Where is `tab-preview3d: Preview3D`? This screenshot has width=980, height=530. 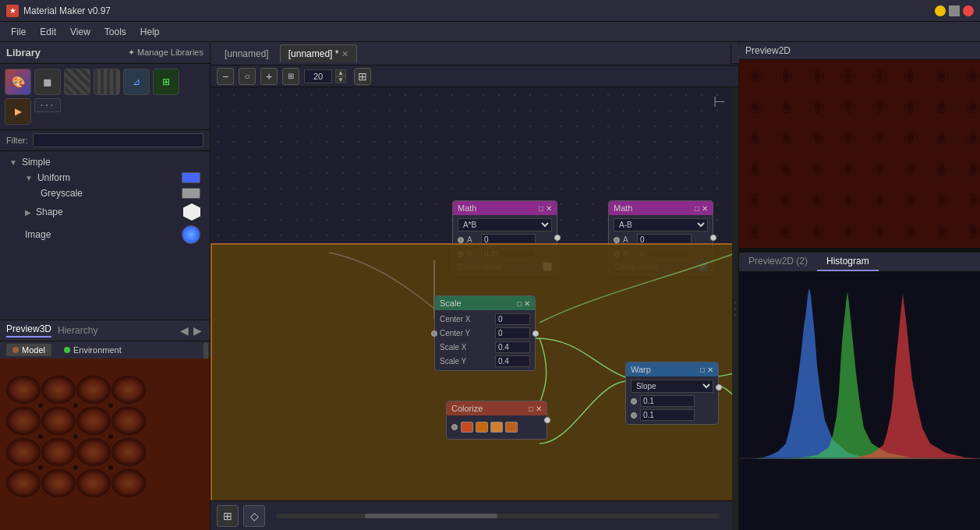 tab-preview3d: Preview3D is located at coordinates (29, 330).